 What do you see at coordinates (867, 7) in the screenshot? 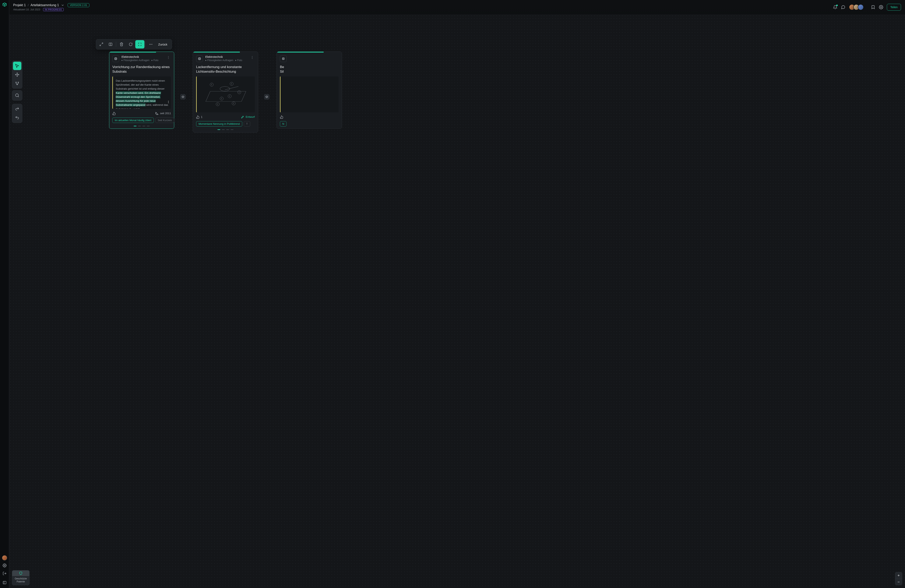
I see `top-actions: Teilen` at bounding box center [867, 7].